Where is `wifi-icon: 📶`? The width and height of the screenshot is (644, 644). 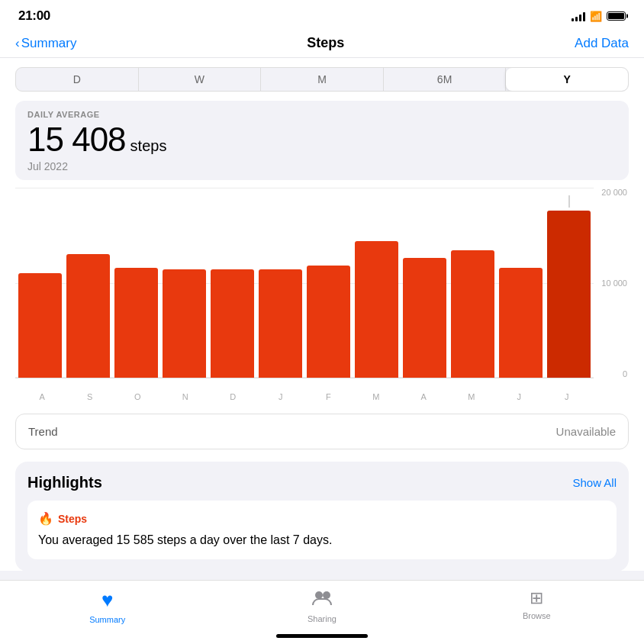
wifi-icon: 📶 is located at coordinates (596, 17).